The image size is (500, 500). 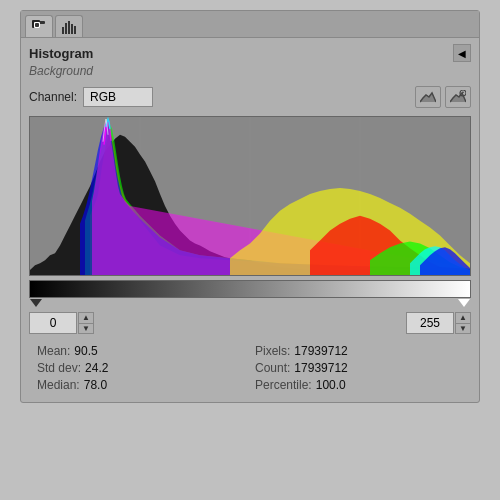 I want to click on tab-layers, so click(x=39, y=26).